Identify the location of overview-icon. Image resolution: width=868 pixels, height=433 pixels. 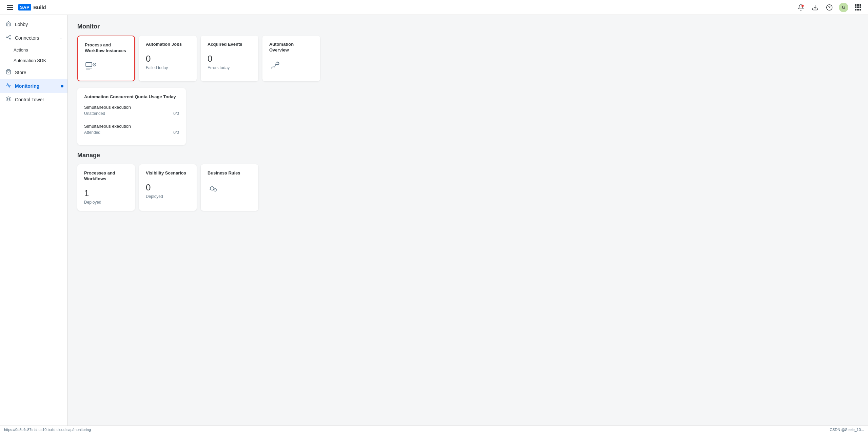
(291, 66).